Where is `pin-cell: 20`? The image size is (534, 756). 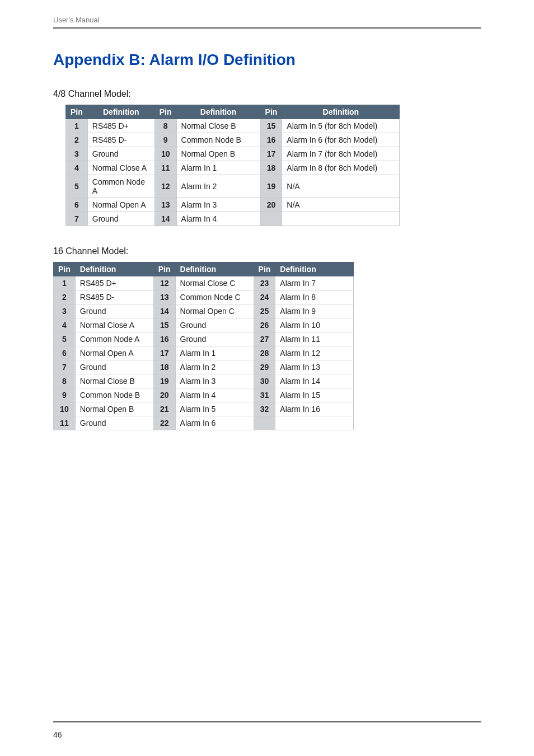 pin-cell: 20 is located at coordinates (271, 205).